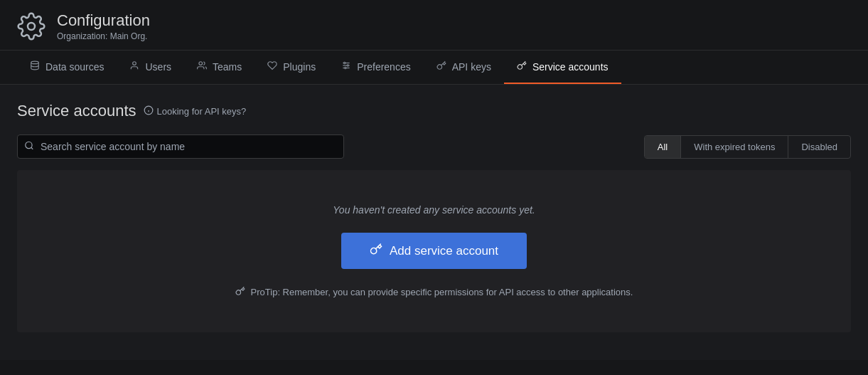 Image resolution: width=868 pixels, height=375 pixels. I want to click on page-header: Configuration Organization: Main Org., so click(434, 26).